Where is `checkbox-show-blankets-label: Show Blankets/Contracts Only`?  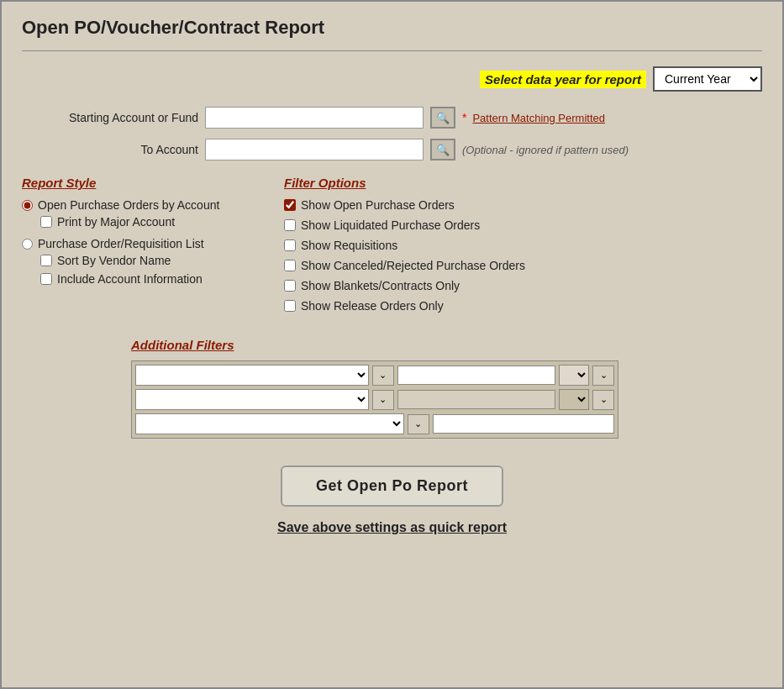
checkbox-show-blankets-label: Show Blankets/Contracts Only is located at coordinates (380, 286).